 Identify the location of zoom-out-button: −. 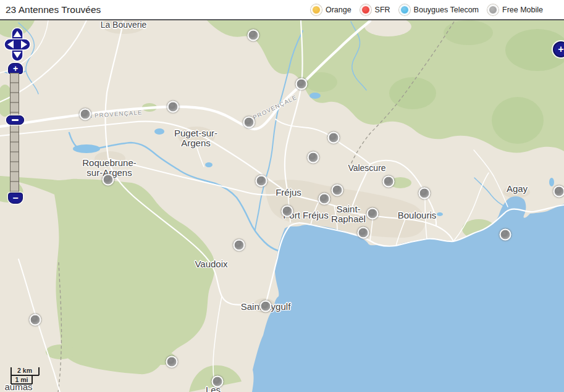
(15, 198).